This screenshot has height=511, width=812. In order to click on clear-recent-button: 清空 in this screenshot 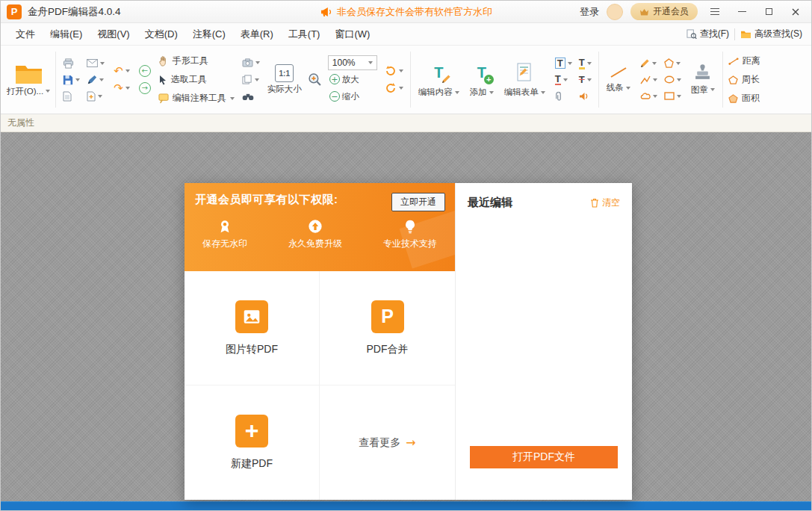, I will do `click(605, 203)`.